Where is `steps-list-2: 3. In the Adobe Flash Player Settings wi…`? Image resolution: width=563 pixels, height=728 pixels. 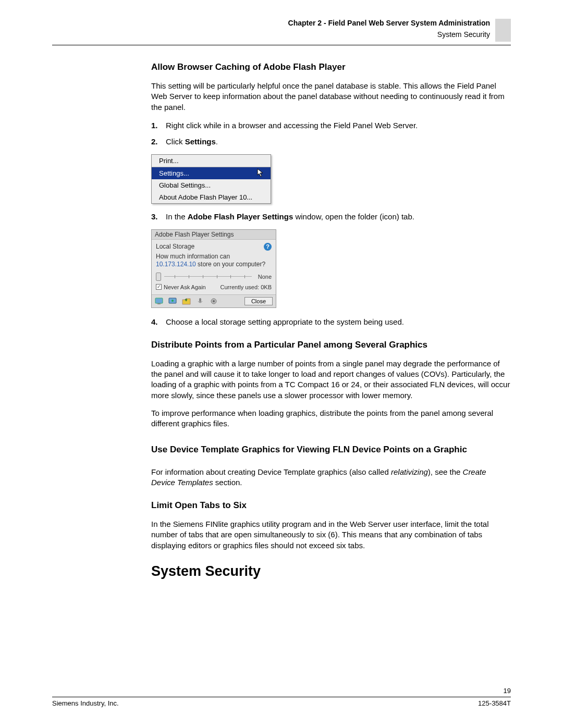 steps-list-2: 3. In the Adobe Flash Player Settings wi… is located at coordinates (331, 217).